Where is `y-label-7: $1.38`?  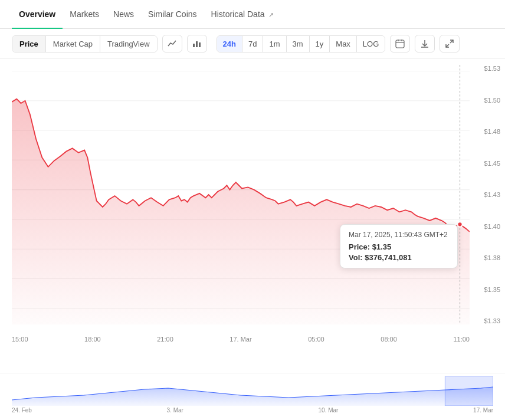 y-label-7: $1.38 is located at coordinates (487, 258).